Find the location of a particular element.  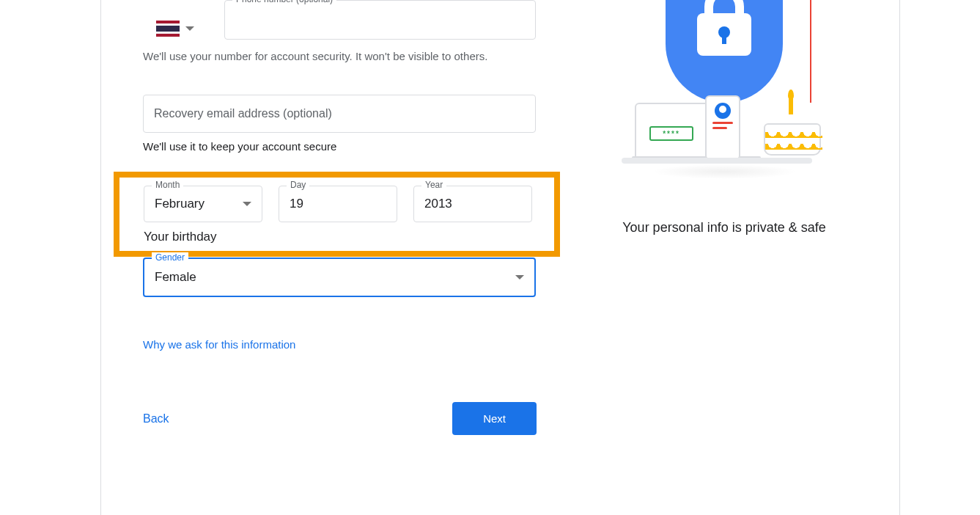

illustration-column: **** Your is located at coordinates (724, 117).